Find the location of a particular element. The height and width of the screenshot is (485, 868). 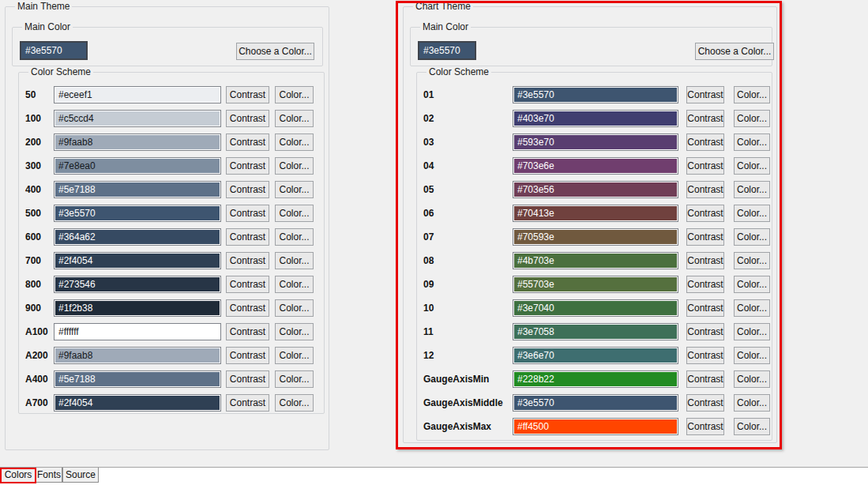

color-value-input: #70593e is located at coordinates (596, 237).